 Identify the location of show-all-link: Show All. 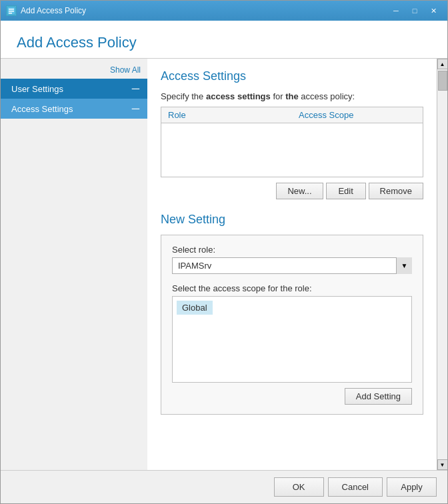
(74, 71).